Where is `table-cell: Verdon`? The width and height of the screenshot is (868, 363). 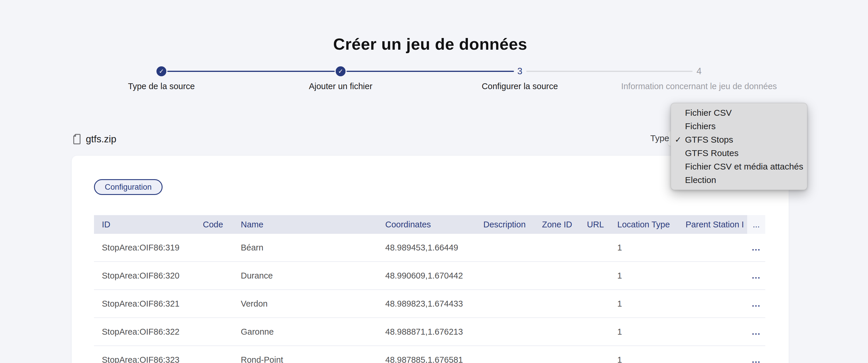
table-cell: Verdon is located at coordinates (305, 304).